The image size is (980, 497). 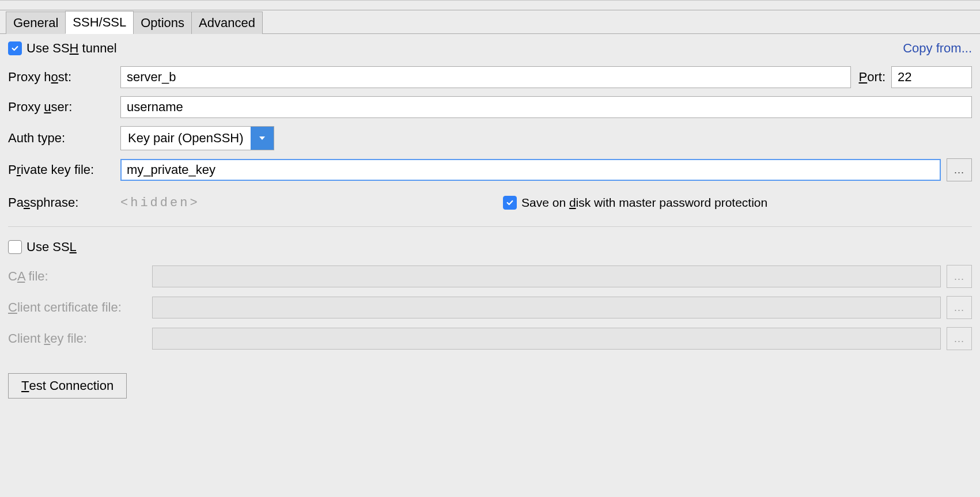 What do you see at coordinates (490, 22) in the screenshot?
I see `tabbar: General SSH/SSL Options Advanced` at bounding box center [490, 22].